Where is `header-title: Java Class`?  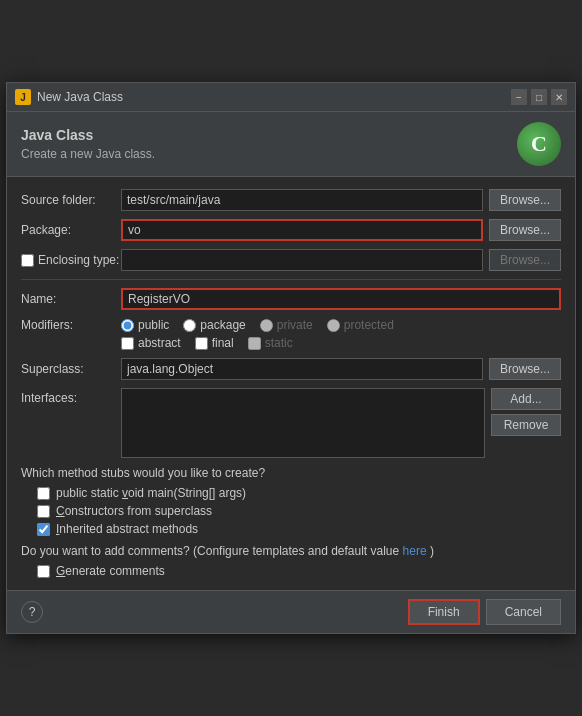
header-title: Java Class is located at coordinates (88, 135).